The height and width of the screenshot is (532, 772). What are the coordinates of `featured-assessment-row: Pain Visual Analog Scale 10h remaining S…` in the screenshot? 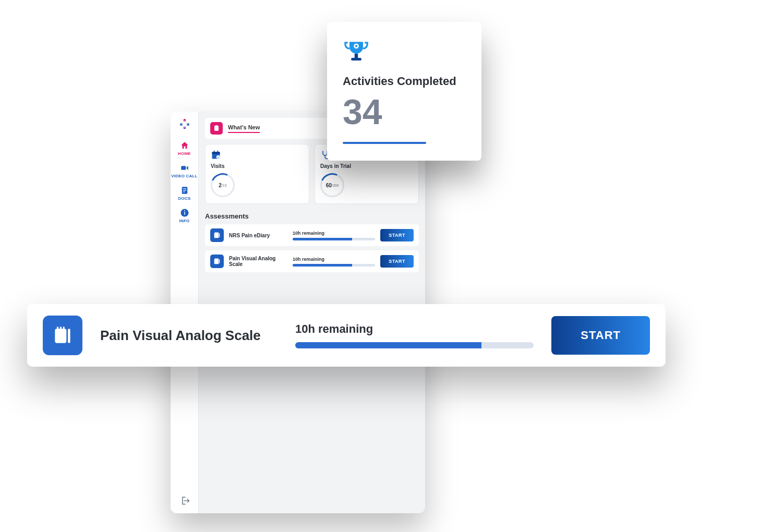 It's located at (346, 335).